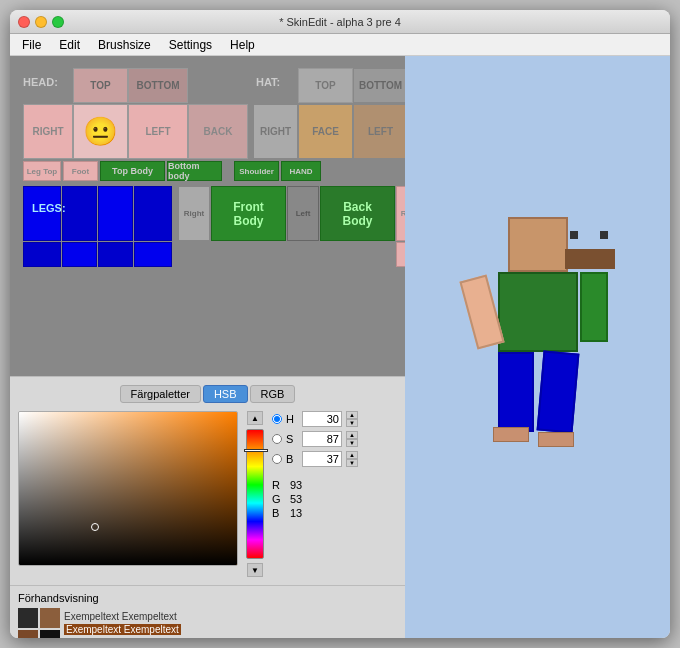 The image size is (680, 648). I want to click on tab-fargpaletter: Färgpaletter, so click(160, 394).